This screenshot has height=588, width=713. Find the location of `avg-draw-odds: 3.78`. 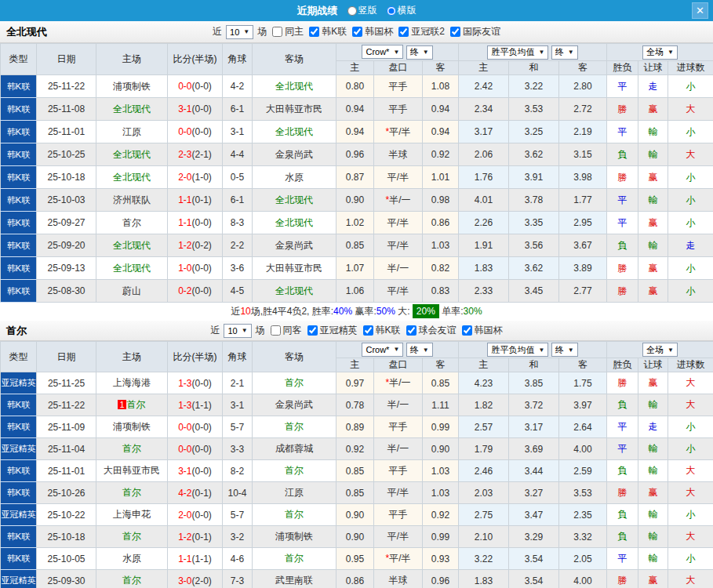

avg-draw-odds: 3.78 is located at coordinates (534, 201).